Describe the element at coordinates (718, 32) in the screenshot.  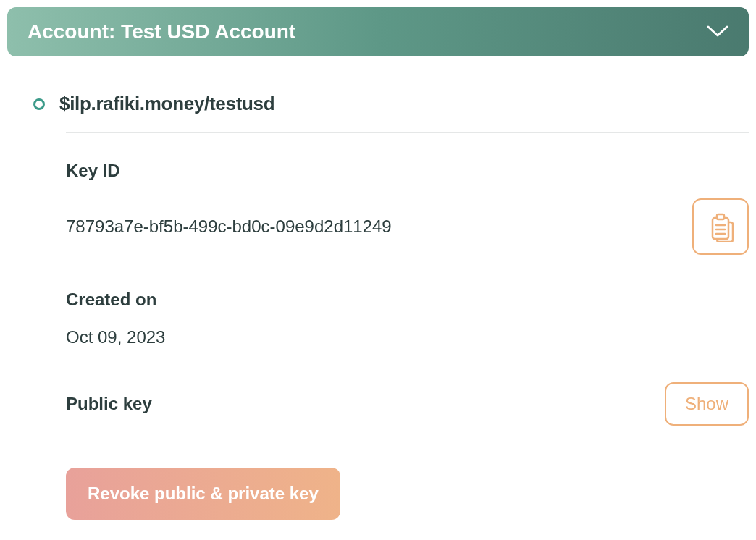
I see `chevron-down-icon` at that location.